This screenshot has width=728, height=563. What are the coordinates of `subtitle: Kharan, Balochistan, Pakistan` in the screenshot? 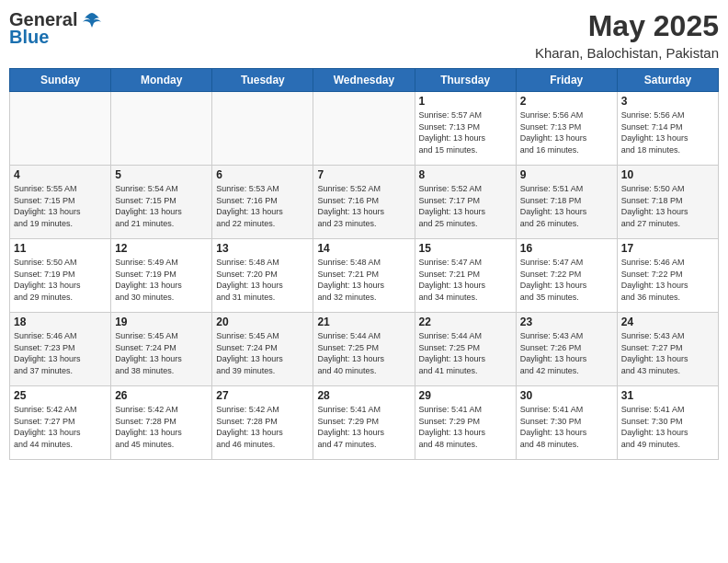 It's located at (627, 53).